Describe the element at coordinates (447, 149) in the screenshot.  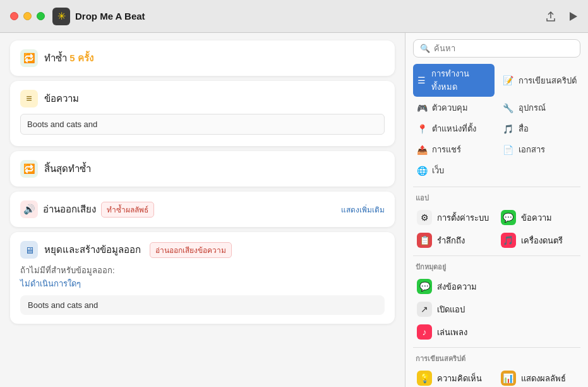
I see `category-sharing-label: การแชร์` at that location.